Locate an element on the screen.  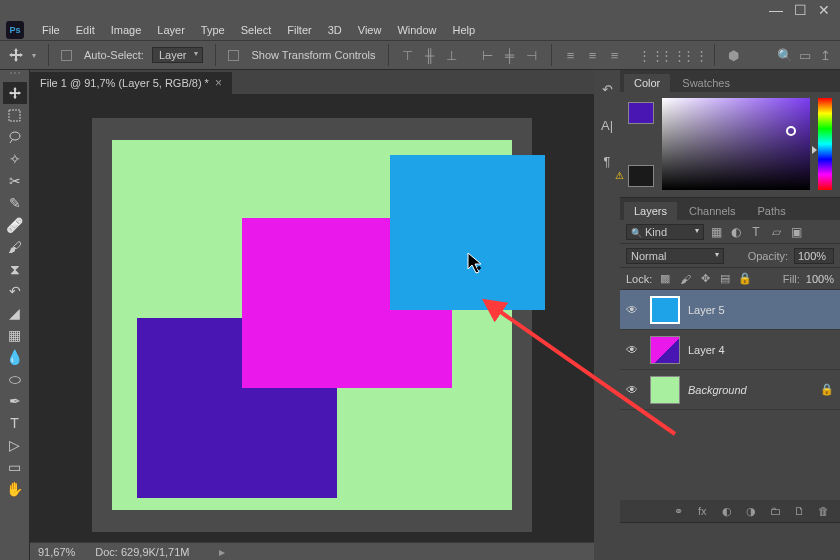
show-transform-checkbox is located at coordinates (234, 56).